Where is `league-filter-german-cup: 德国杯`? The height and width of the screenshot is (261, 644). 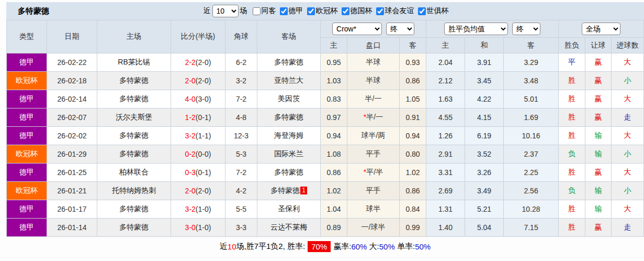
league-filter-german-cup: 德国杯 is located at coordinates (355, 11).